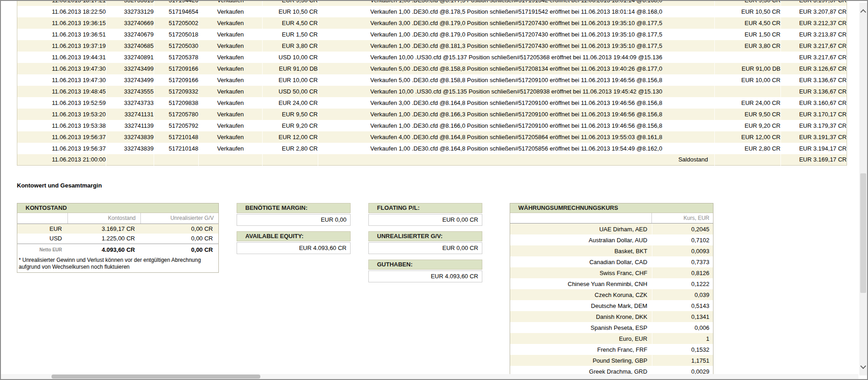 This screenshot has height=380, width=868. Describe the element at coordinates (130, 80) in the screenshot. I see `cell-order: 332743499` at that location.